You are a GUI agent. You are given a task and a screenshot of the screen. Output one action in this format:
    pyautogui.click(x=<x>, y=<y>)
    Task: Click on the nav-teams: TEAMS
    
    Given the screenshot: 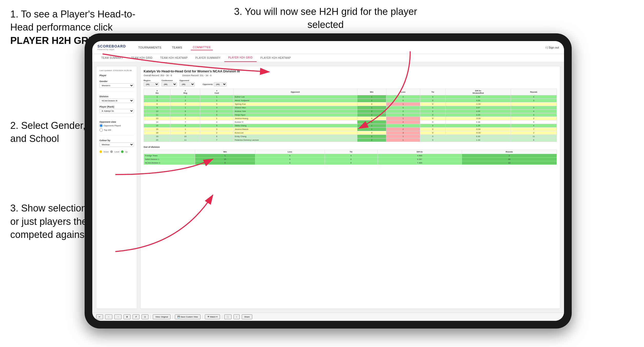 What is the action you would take?
    pyautogui.click(x=177, y=47)
    